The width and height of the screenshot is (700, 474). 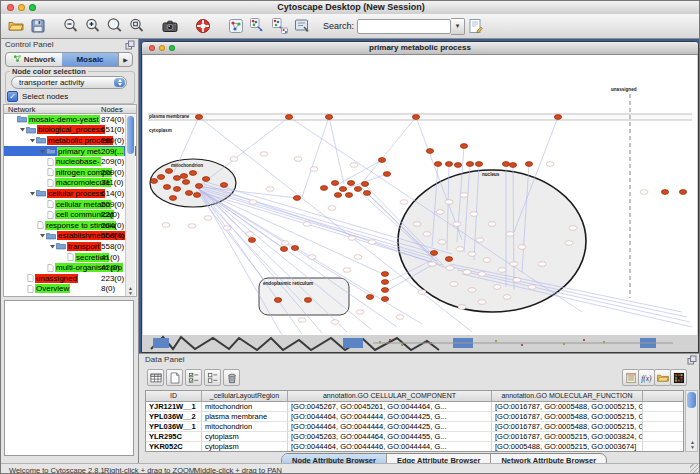 What do you see at coordinates (212, 378) in the screenshot?
I see `unselect-attributes-icon` at bounding box center [212, 378].